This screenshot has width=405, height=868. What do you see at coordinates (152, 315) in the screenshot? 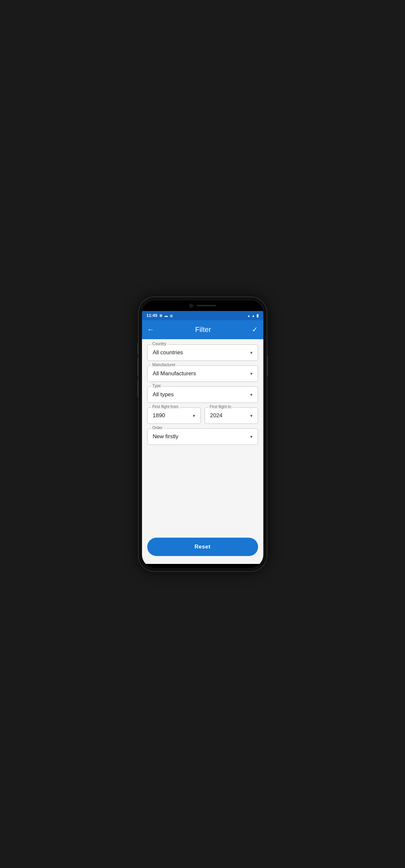
I see `status-time: 11:45` at bounding box center [152, 315].